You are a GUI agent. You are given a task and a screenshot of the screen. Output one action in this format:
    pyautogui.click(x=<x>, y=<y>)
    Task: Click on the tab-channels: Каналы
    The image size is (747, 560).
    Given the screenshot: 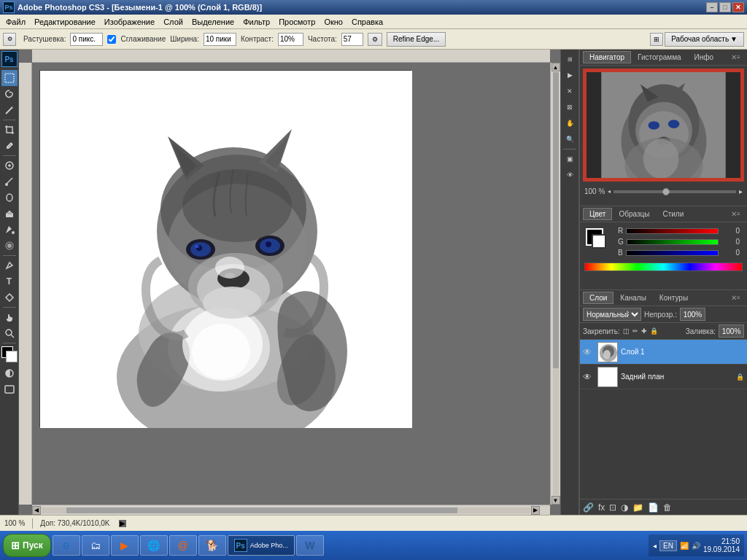 What is the action you would take?
    pyautogui.click(x=633, y=298)
    